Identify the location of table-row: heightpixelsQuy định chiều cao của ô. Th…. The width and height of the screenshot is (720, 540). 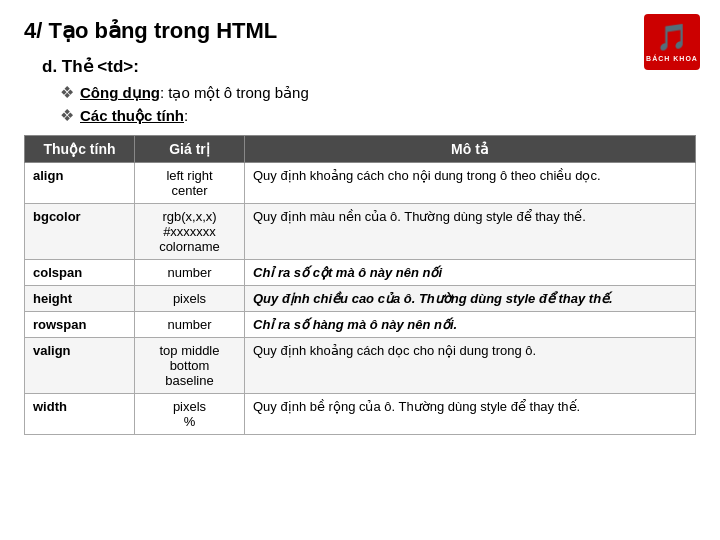
(360, 299).